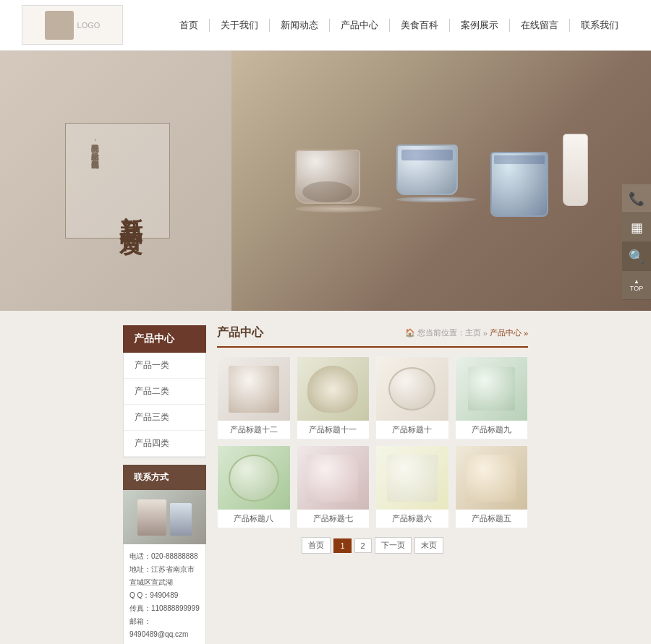 This screenshot has width=651, height=644. I want to click on sidebar-menu: 产品一类 产品二类 产品三类 产品四类, so click(165, 405).